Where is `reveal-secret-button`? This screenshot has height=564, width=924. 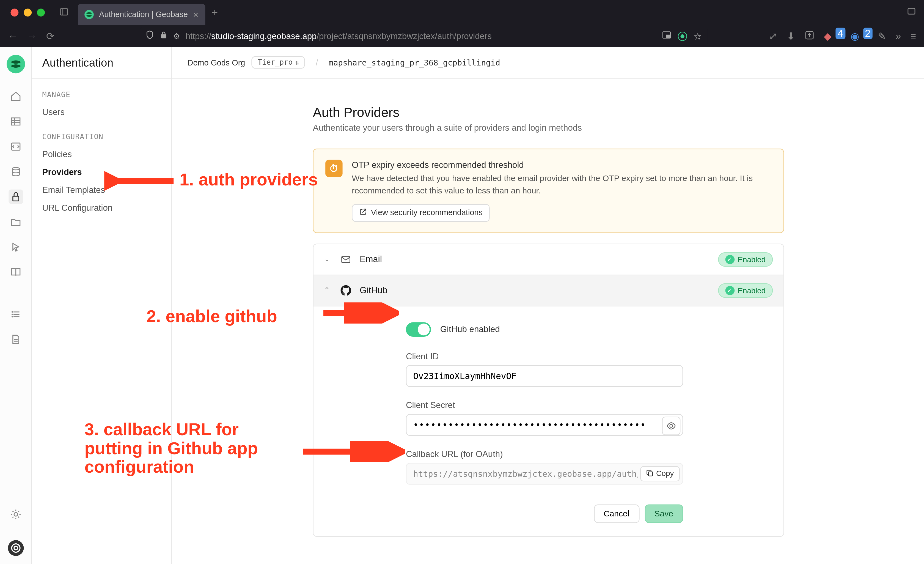
reveal-secret-button is located at coordinates (671, 426).